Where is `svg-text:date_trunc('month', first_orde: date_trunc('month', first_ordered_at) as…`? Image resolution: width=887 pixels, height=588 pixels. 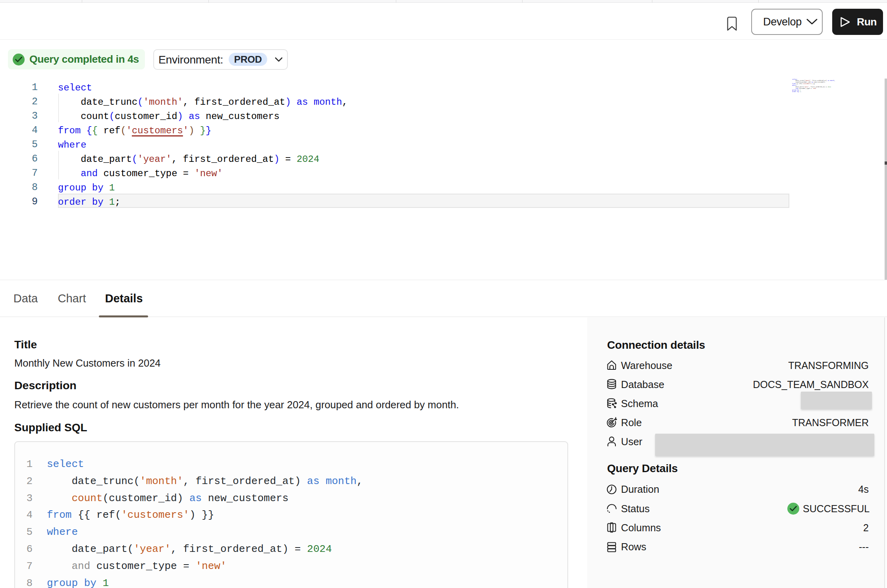 svg-text:date_trunc('month', first_orde: date_trunc('month', first_ordered_at) as… is located at coordinates (814, 81).